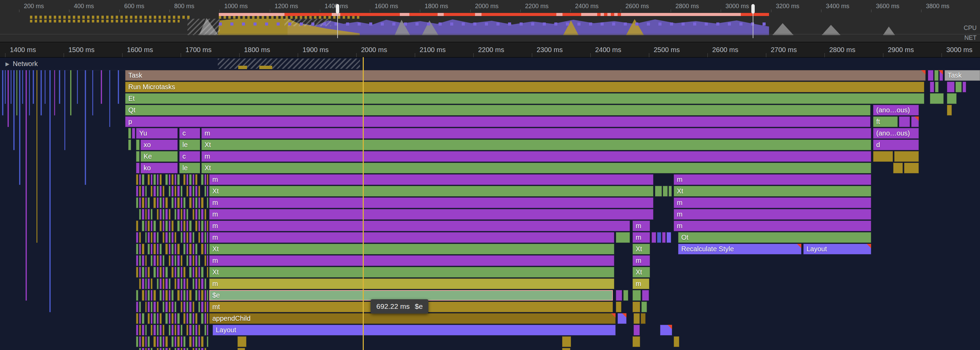 This screenshot has width=980, height=350. Describe the element at coordinates (412, 318) in the screenshot. I see `flame-bar: appendChild` at that location.